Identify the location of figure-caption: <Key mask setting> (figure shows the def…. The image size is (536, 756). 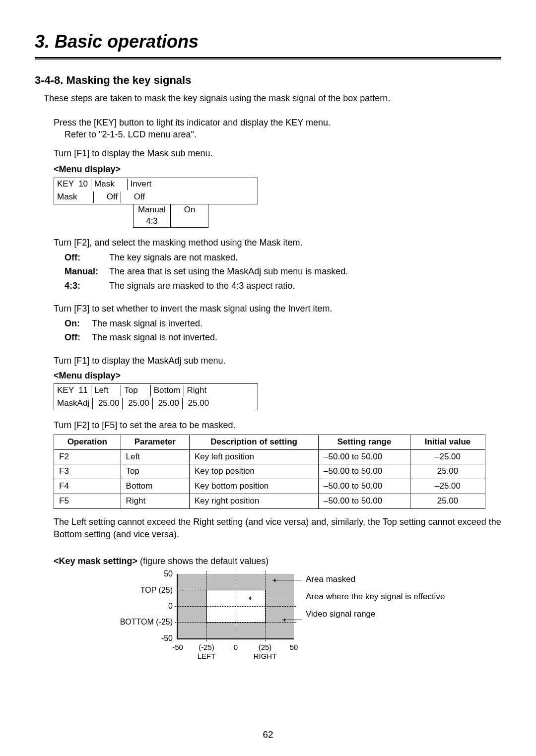
(277, 561).